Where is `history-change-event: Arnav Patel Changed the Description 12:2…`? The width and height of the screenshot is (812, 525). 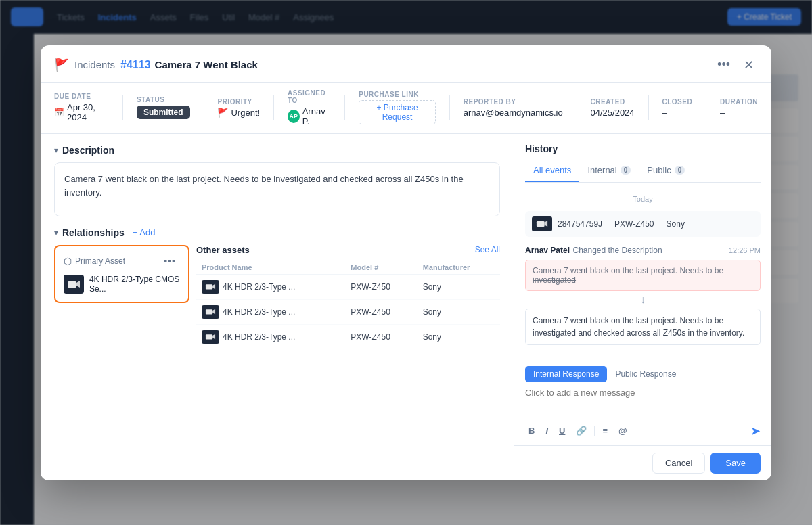
history-change-event: Arnav Patel Changed the Description 12:2… is located at coordinates (643, 294).